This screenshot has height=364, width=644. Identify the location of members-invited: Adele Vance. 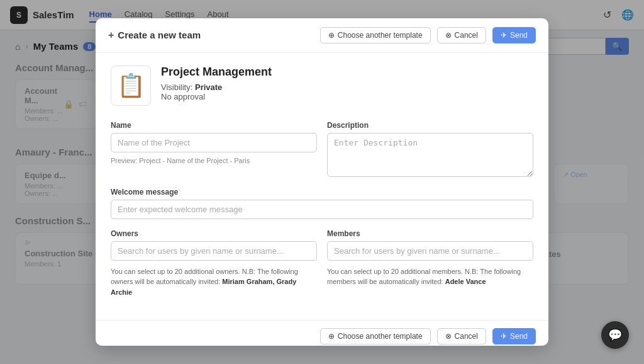
(465, 282).